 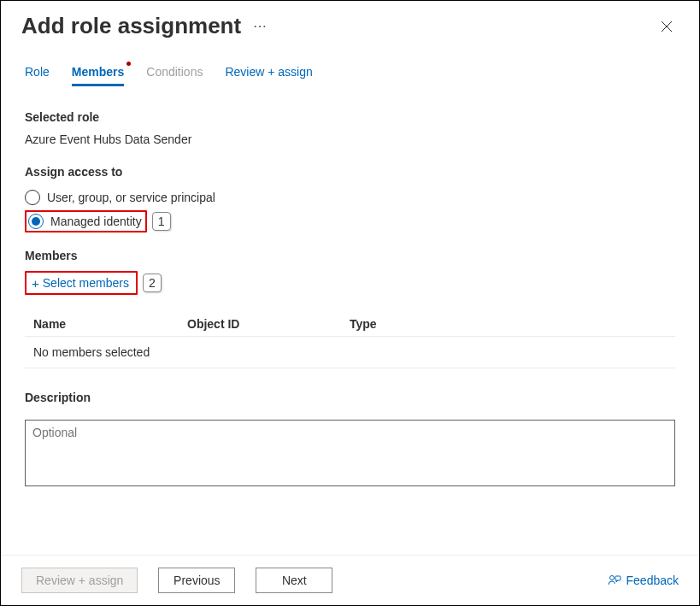 I want to click on more-icon: ⋯, so click(x=260, y=26).